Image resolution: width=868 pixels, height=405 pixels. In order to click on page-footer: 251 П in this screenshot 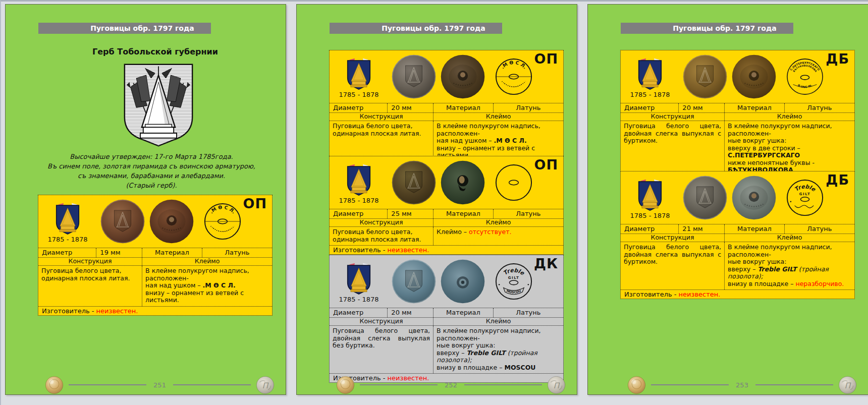, I will do `click(146, 385)`.